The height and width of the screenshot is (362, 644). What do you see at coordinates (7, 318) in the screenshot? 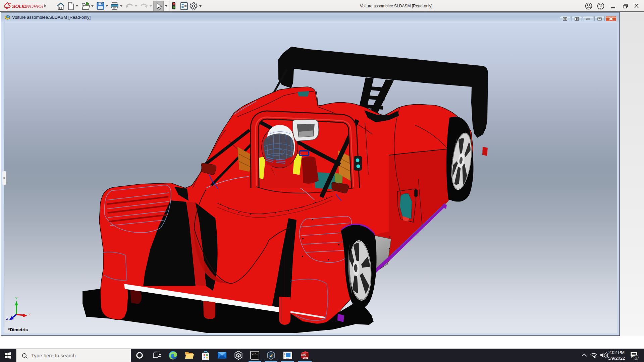
I see `svg-text: Z` at bounding box center [7, 318].